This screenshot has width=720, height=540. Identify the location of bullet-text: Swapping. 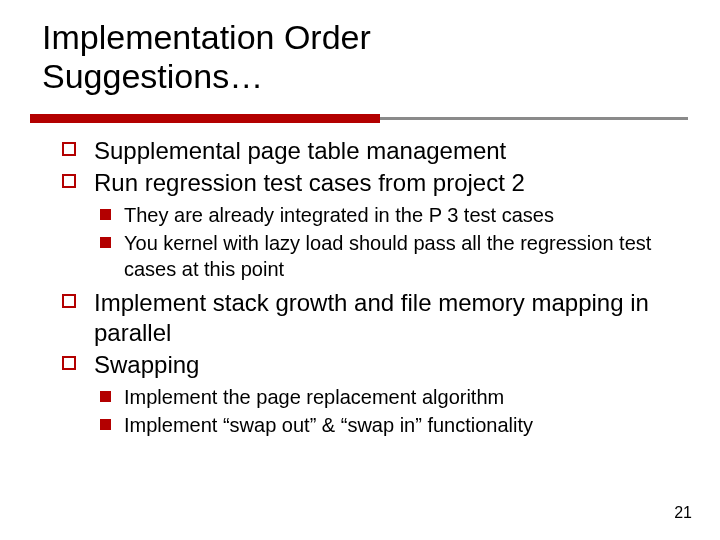
(146, 364).